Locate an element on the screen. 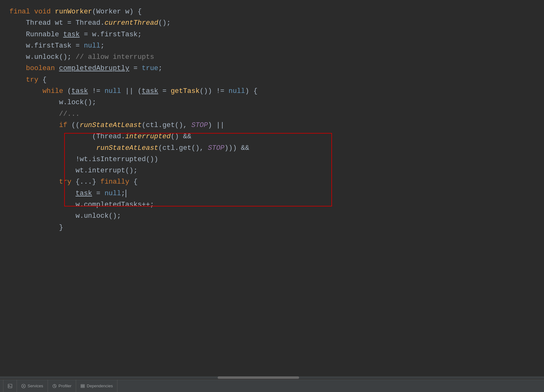 This screenshot has width=544, height=392. tab-terminal is located at coordinates (10, 386).